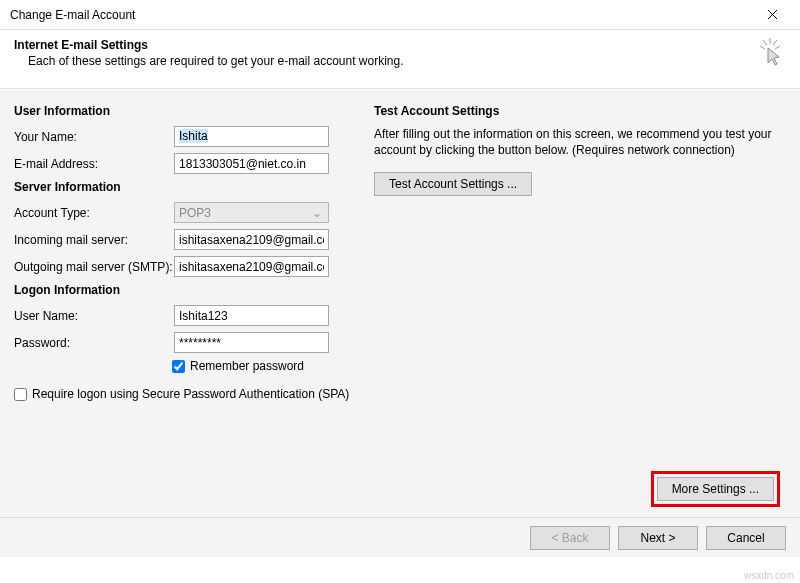 The width and height of the screenshot is (800, 583). Describe the element at coordinates (770, 52) in the screenshot. I see `cursor-sparkle-icon` at that location.